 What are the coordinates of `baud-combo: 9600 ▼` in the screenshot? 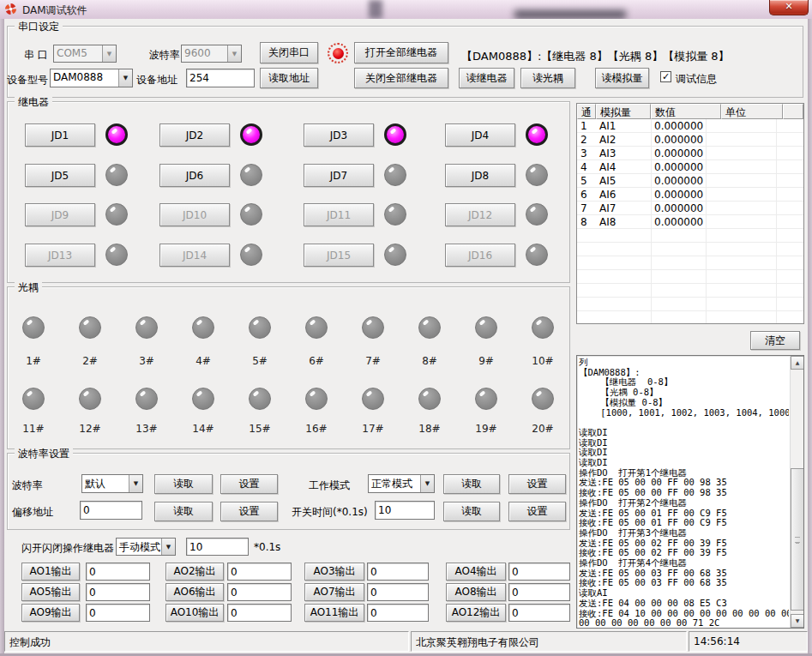 It's located at (211, 53).